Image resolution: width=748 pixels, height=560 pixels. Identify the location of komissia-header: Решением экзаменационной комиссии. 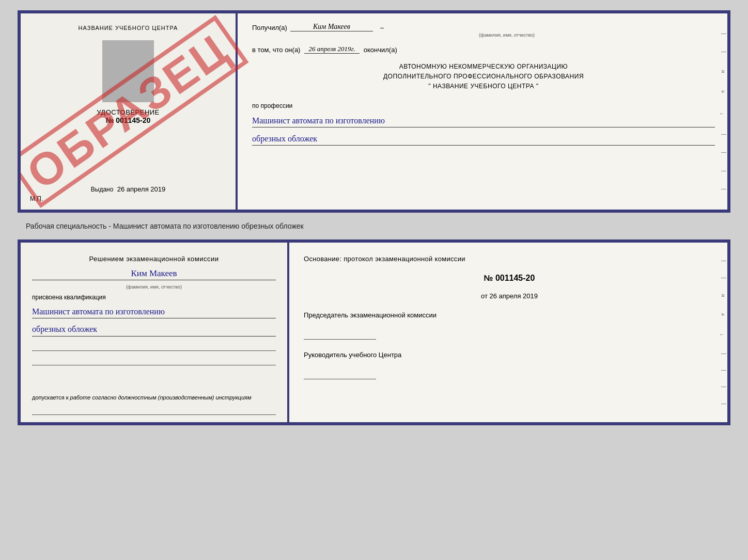
(154, 259).